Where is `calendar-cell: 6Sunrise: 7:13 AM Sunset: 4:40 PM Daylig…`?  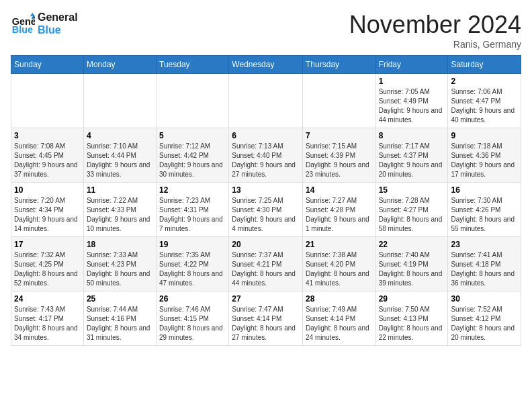 calendar-cell: 6Sunrise: 7:13 AM Sunset: 4:40 PM Daylig… is located at coordinates (266, 156).